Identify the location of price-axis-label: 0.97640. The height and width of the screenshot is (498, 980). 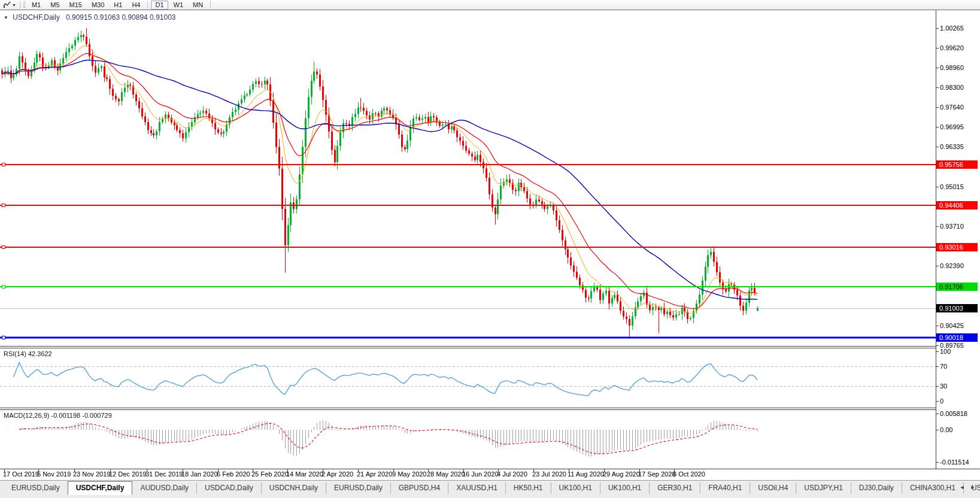
(952, 107).